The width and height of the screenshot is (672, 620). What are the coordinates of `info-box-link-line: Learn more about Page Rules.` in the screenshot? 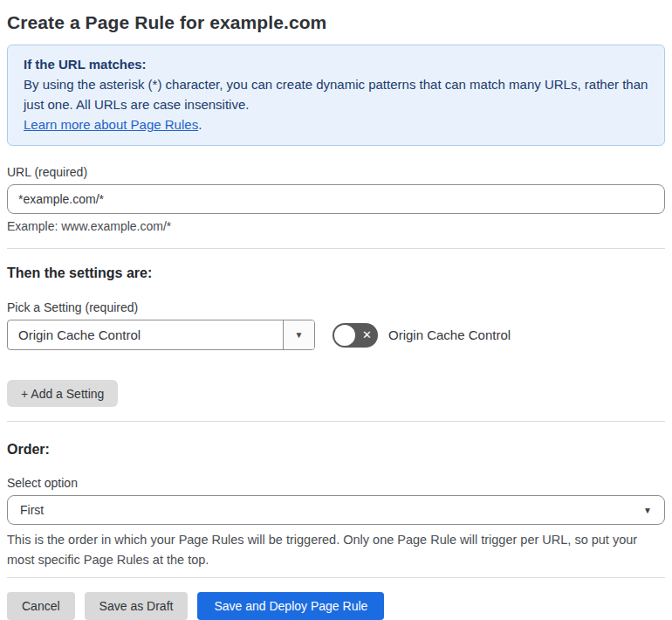 It's located at (336, 124).